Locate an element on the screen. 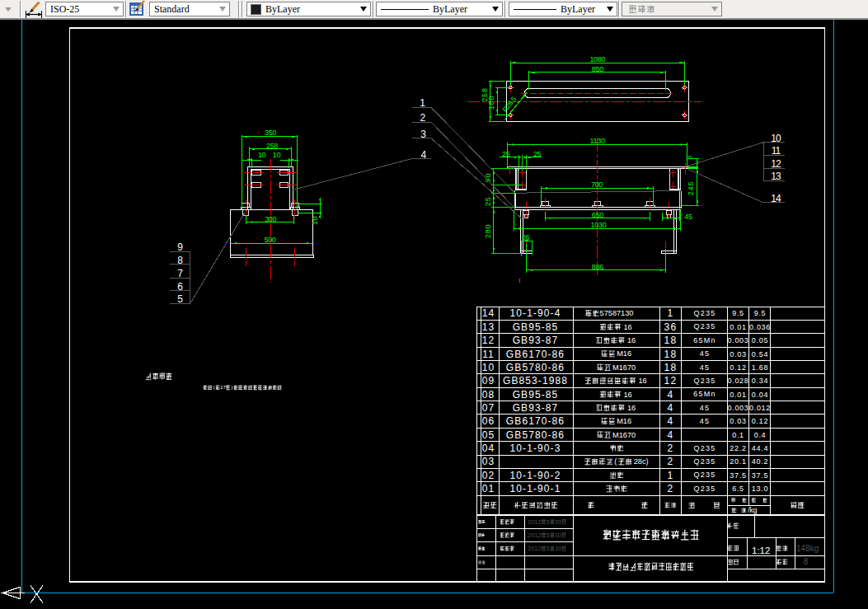 This screenshot has width=868, height=609. svg-text: 0.34 is located at coordinates (760, 381).